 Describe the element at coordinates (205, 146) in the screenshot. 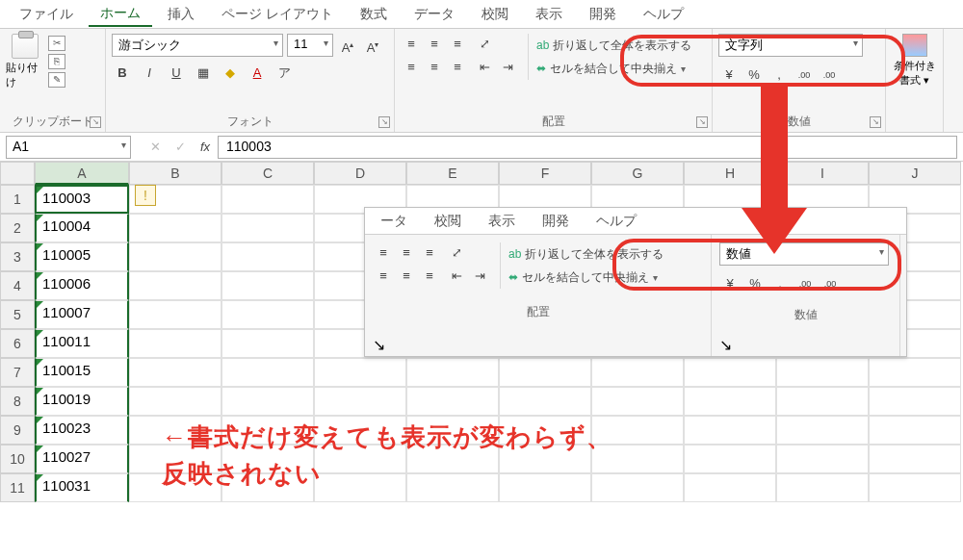

I see `insert-function-button: fx` at that location.